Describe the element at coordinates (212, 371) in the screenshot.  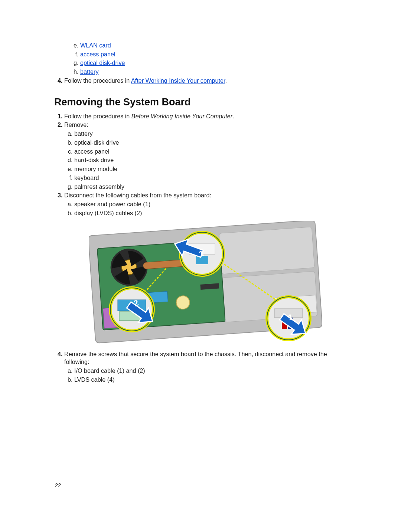
I see `sublist-item: I/O board cable (1) and (2)` at that location.